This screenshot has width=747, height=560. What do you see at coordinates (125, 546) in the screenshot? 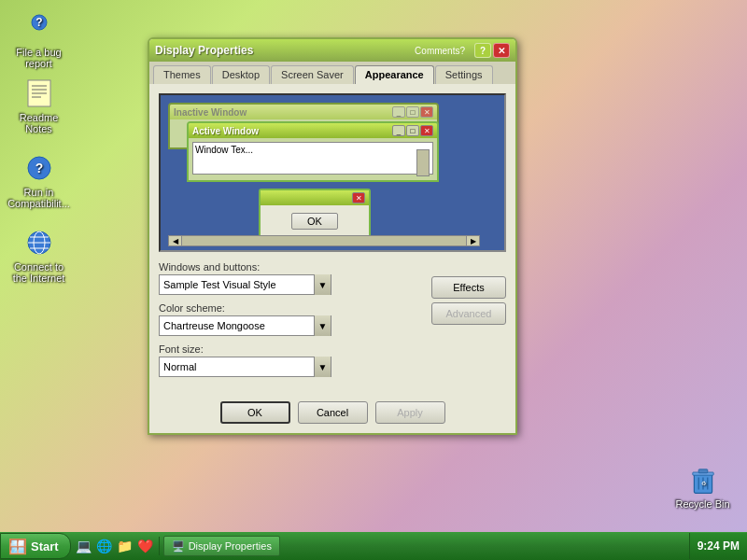
I see `ql-icon-folder: 📁` at bounding box center [125, 546].